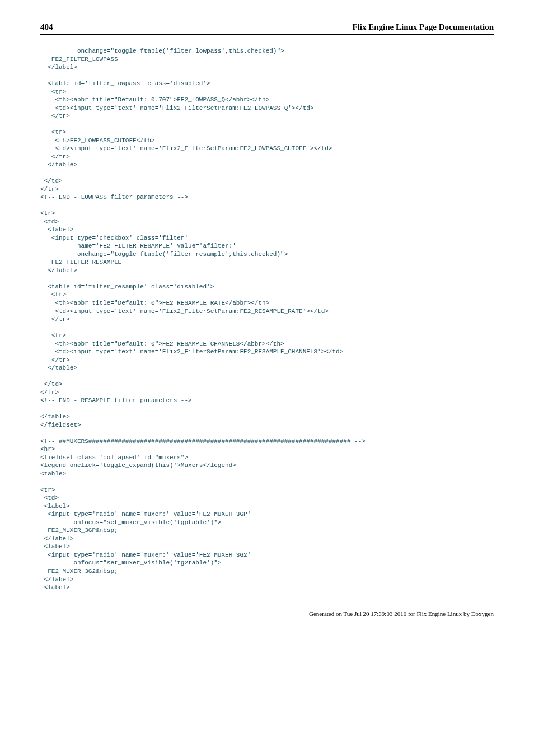  I want to click on header-rule, so click(267, 35).